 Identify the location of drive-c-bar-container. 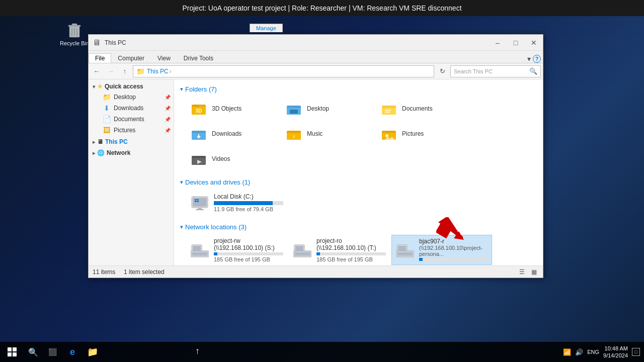
(249, 203).